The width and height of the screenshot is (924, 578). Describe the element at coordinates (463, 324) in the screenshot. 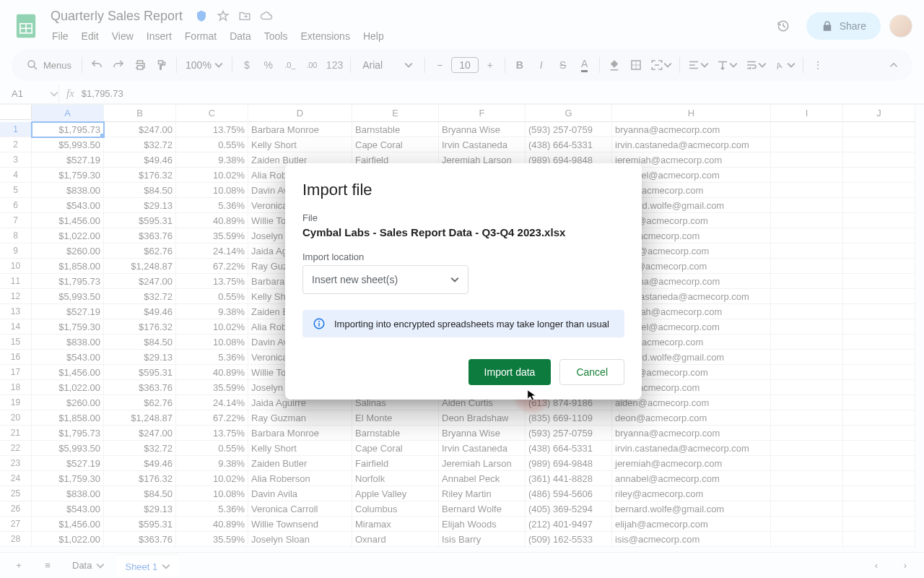

I see `info-banner: Importing into encrypted spreadsheets ma…` at that location.